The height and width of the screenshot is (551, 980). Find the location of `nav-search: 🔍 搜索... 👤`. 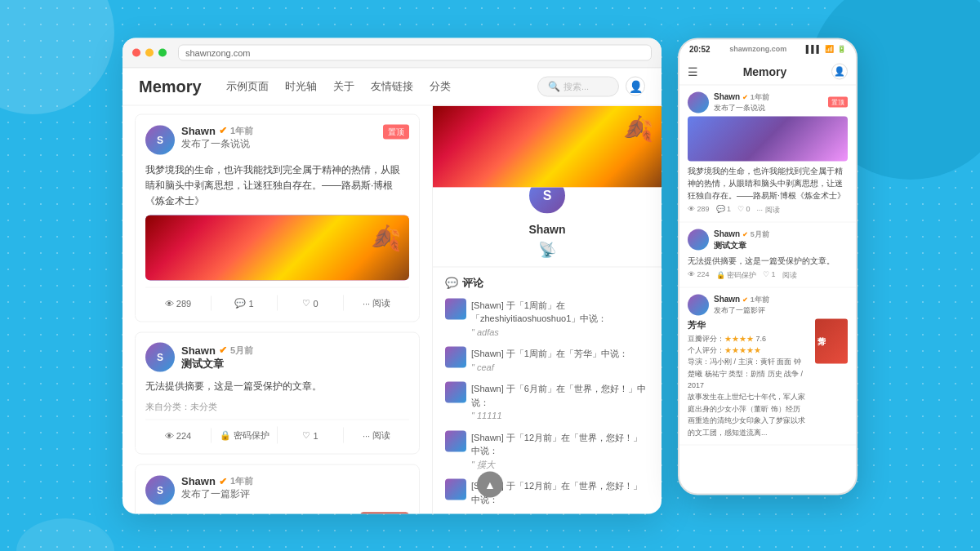

nav-search: 🔍 搜索... 👤 is located at coordinates (591, 87).